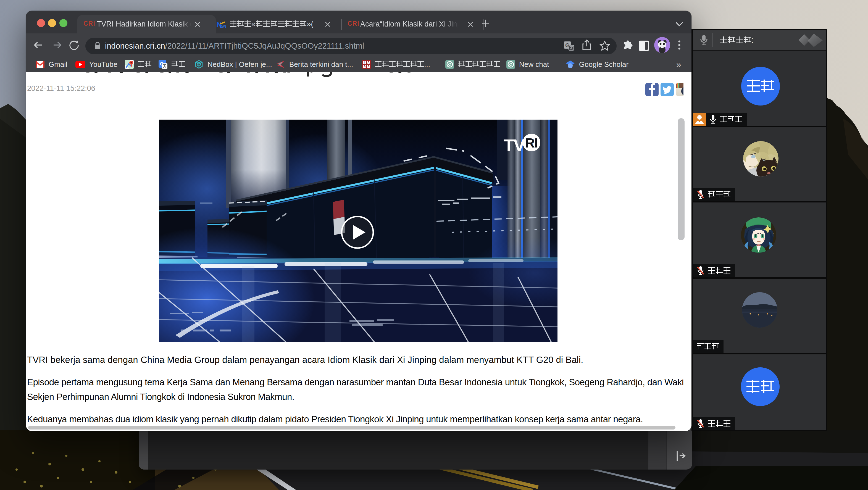  What do you see at coordinates (364, 62) in the screenshot?
I see `svg-text: I` at bounding box center [364, 62].